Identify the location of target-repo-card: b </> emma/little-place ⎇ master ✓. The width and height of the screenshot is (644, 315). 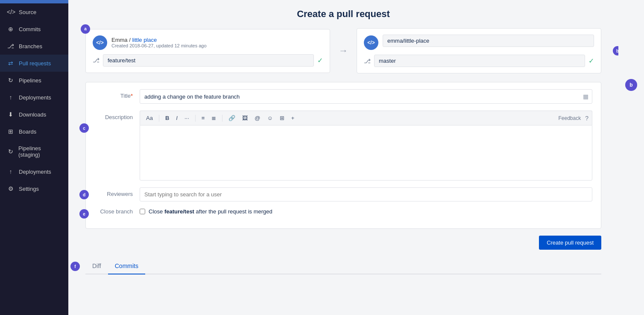
(479, 51).